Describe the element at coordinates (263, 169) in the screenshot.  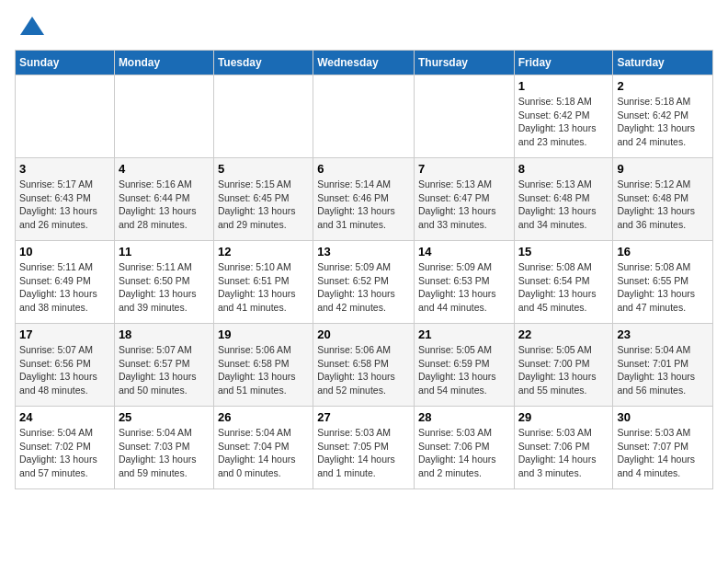
I see `day-number: 5` at that location.